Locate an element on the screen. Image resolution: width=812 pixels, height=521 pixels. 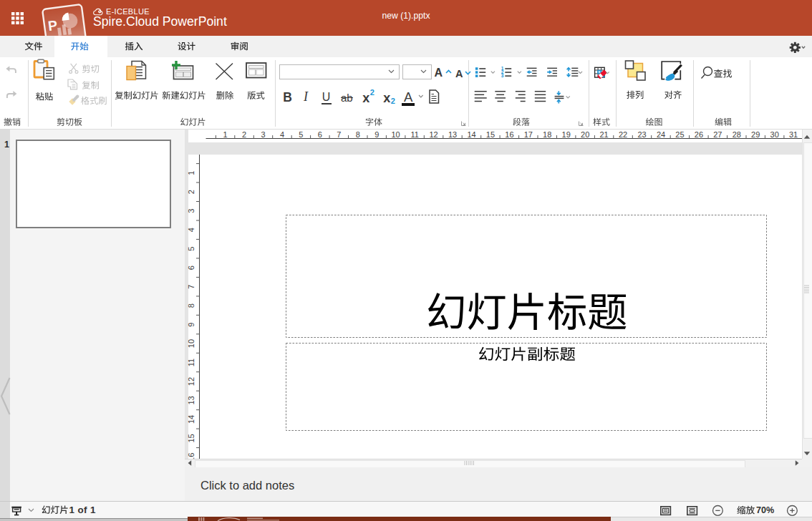
svg-text: 23 is located at coordinates (642, 135).